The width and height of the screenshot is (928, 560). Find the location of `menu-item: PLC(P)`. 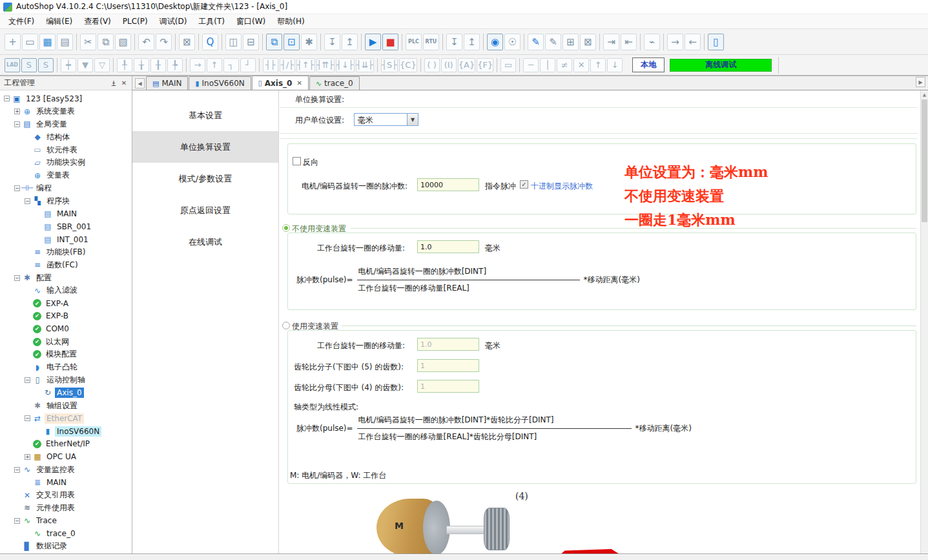

menu-item: PLC(P) is located at coordinates (136, 21).